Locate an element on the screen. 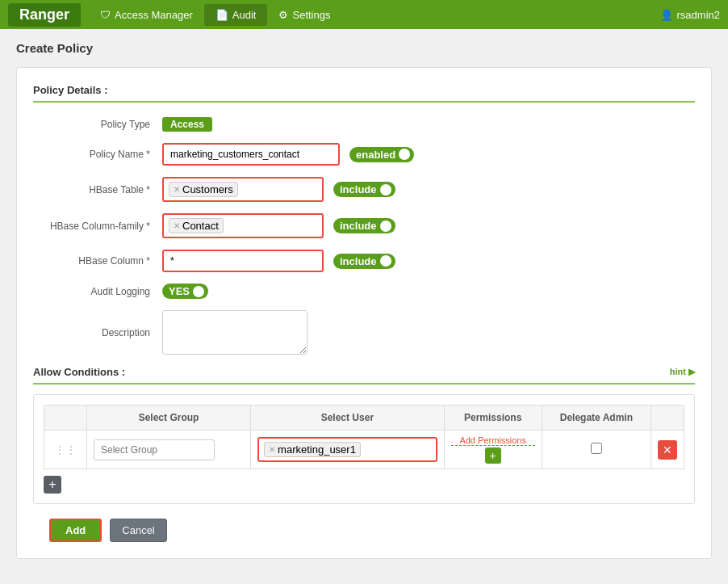 The height and width of the screenshot is (584, 728). select-user-cell: ✕ marketing_user1 is located at coordinates (348, 450).